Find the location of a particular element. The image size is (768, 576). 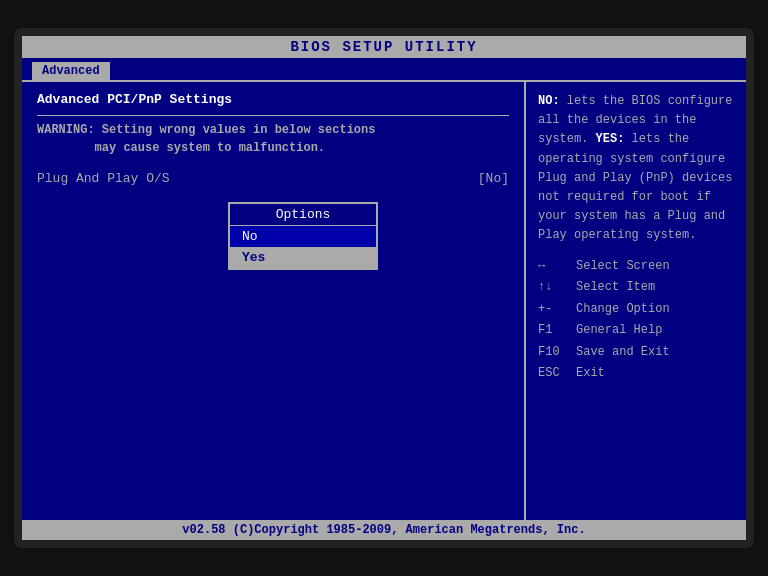

setting-row: Plug And Play O/S [No] is located at coordinates (273, 178).